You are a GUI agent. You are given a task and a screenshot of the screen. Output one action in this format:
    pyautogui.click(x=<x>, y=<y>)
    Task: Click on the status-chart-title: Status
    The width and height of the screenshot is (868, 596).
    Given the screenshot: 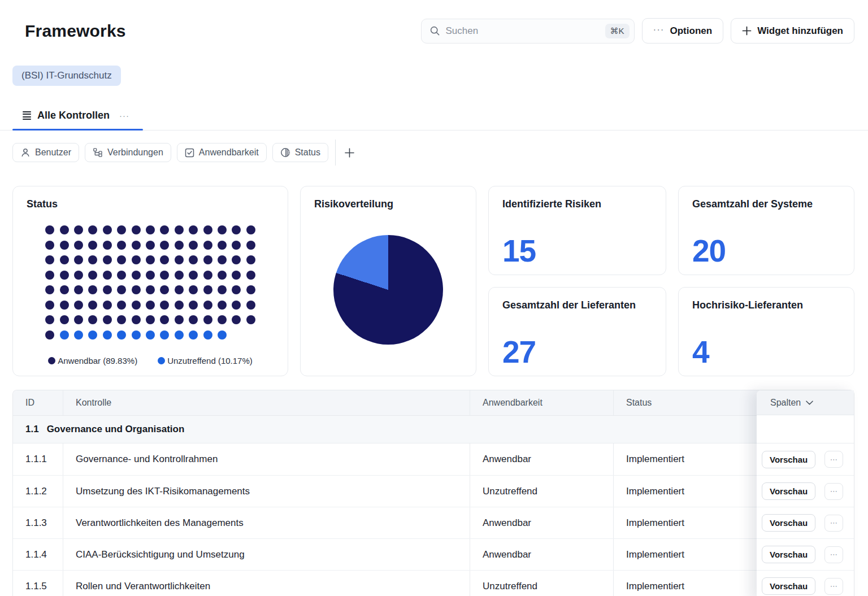 What is the action you would take?
    pyautogui.click(x=150, y=198)
    